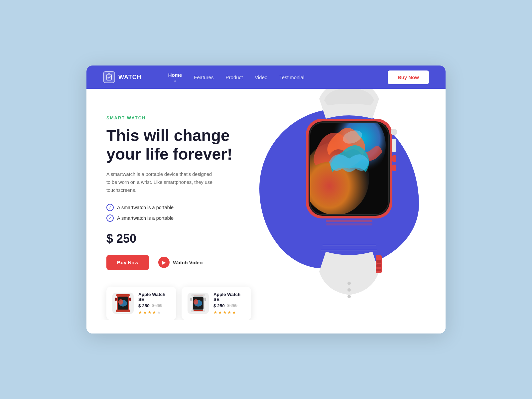  I want to click on feature-list: ✓ A smartwatch is a portable ✓ A smartwa…, so click(180, 213).